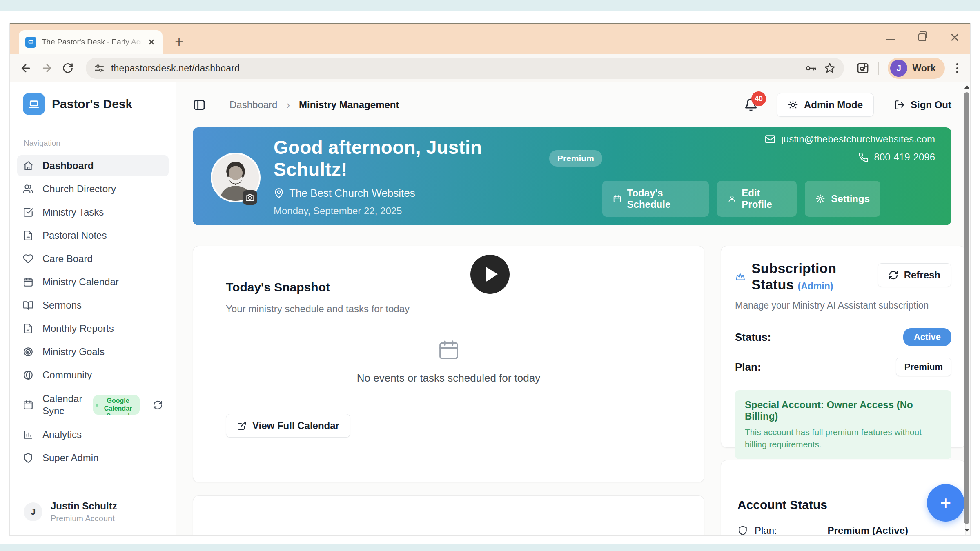  I want to click on bookmark-star-icon, so click(830, 68).